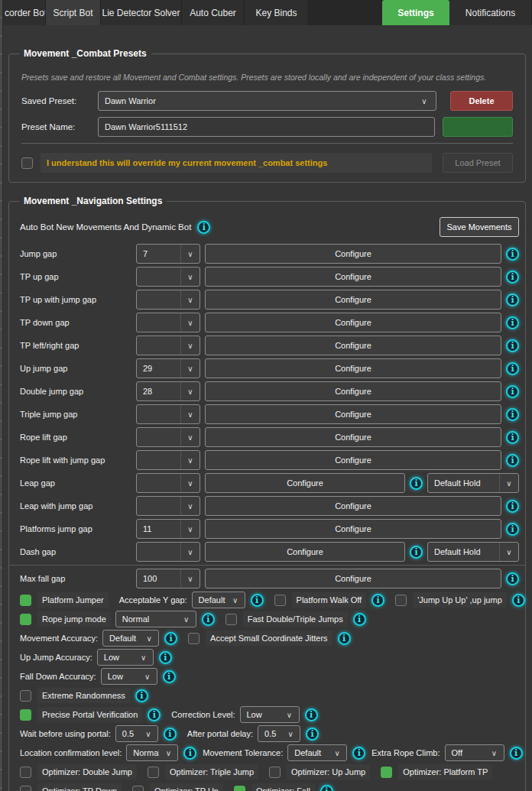 The width and height of the screenshot is (532, 791). Describe the element at coordinates (231, 619) in the screenshot. I see `fast-double-triple-jumps-checkbox` at that location.